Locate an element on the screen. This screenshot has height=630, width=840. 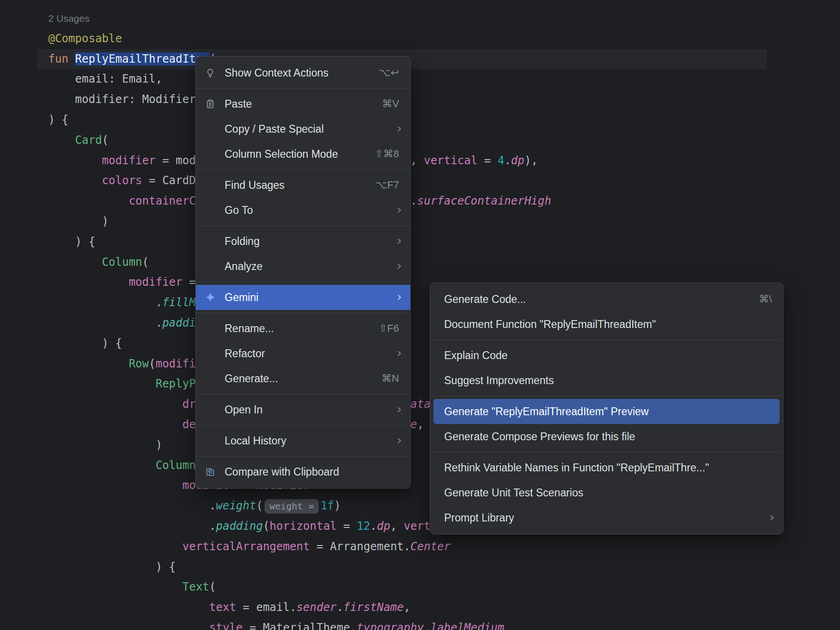
code-line-current: fun ReplyEmailThreadItem( is located at coordinates (420, 59).